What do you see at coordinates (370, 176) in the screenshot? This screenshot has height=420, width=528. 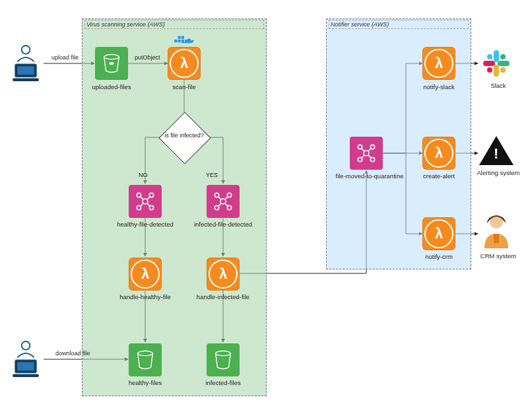 I see `label-quarantine-event: file-moved-to-quarantine` at bounding box center [370, 176].